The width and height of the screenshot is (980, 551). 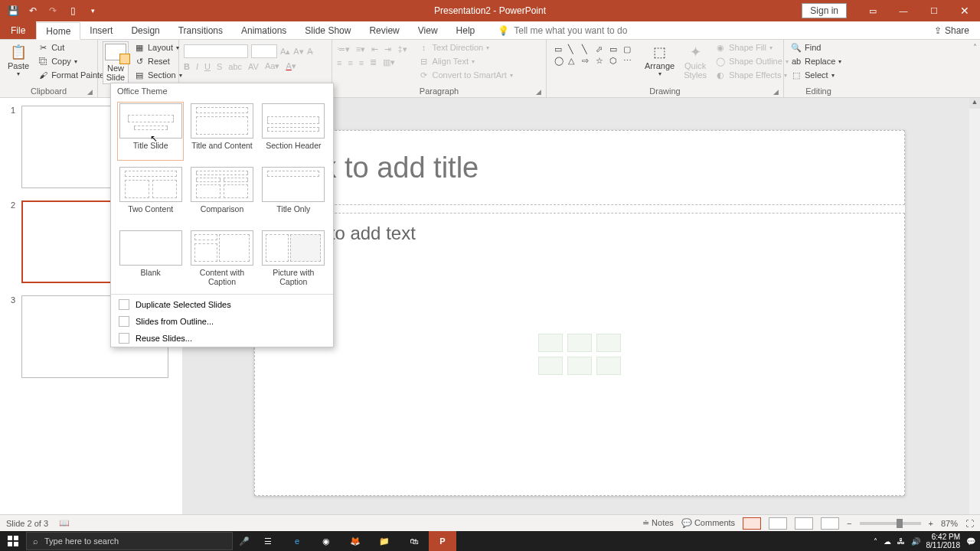 I want to click on duplicate-slides-button: Duplicate Selected Slides, so click(x=222, y=305).